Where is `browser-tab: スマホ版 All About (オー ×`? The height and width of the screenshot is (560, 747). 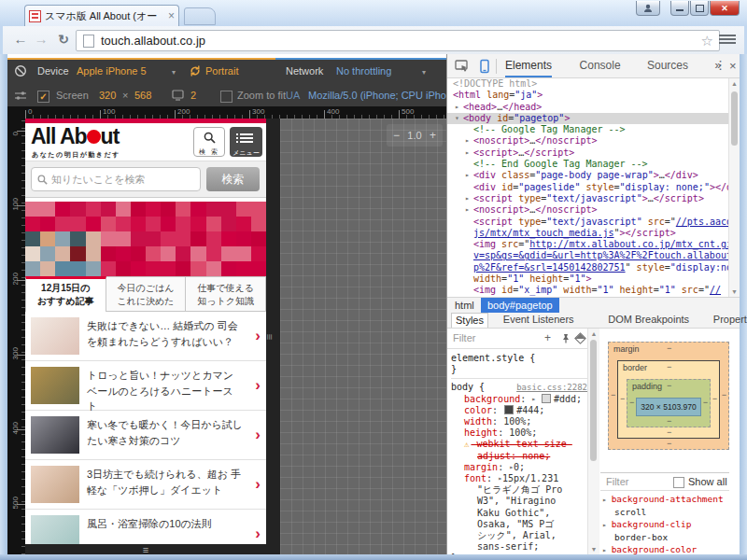 browser-tab: スマホ版 All About (オー × is located at coordinates (102, 15).